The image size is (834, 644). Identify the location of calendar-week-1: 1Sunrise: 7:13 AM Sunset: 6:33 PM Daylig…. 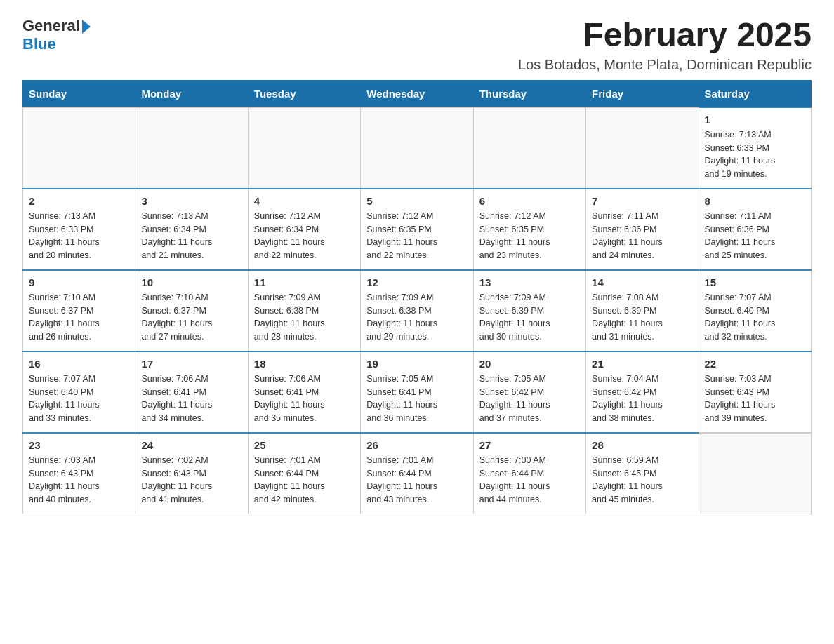
(417, 148).